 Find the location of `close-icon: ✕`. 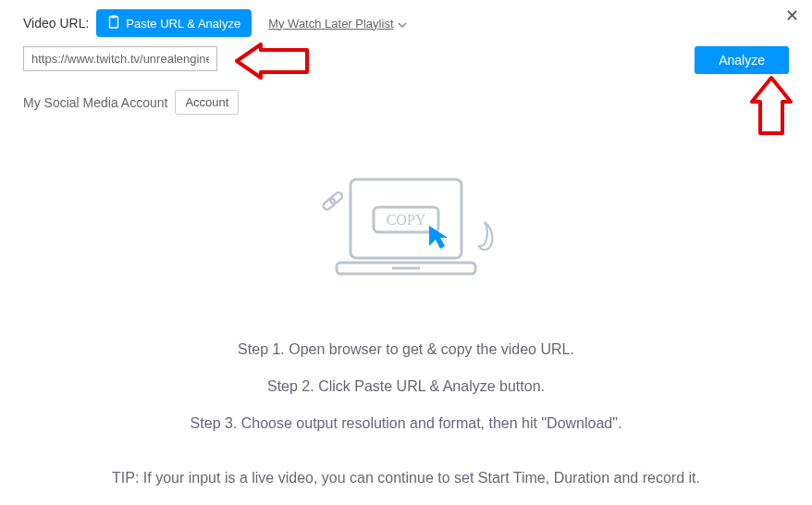

close-icon: ✕ is located at coordinates (792, 16).